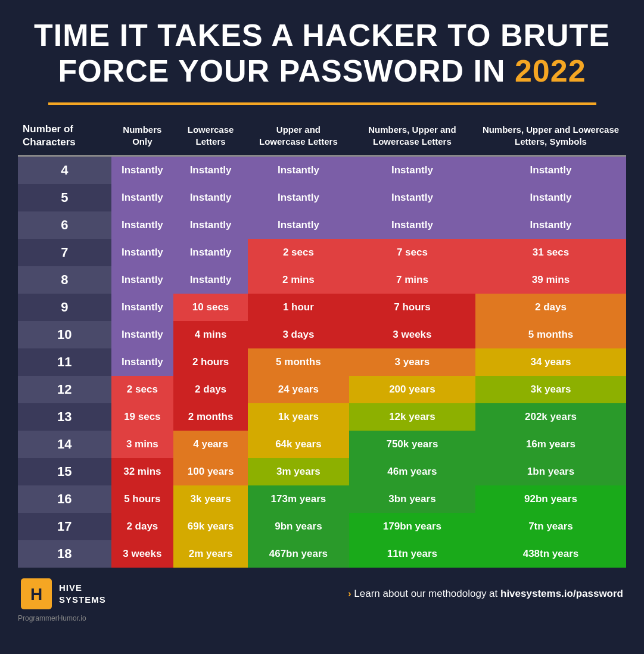 This screenshot has width=644, height=654. What do you see at coordinates (211, 554) in the screenshot?
I see `data-cell: 2m years` at bounding box center [211, 554].